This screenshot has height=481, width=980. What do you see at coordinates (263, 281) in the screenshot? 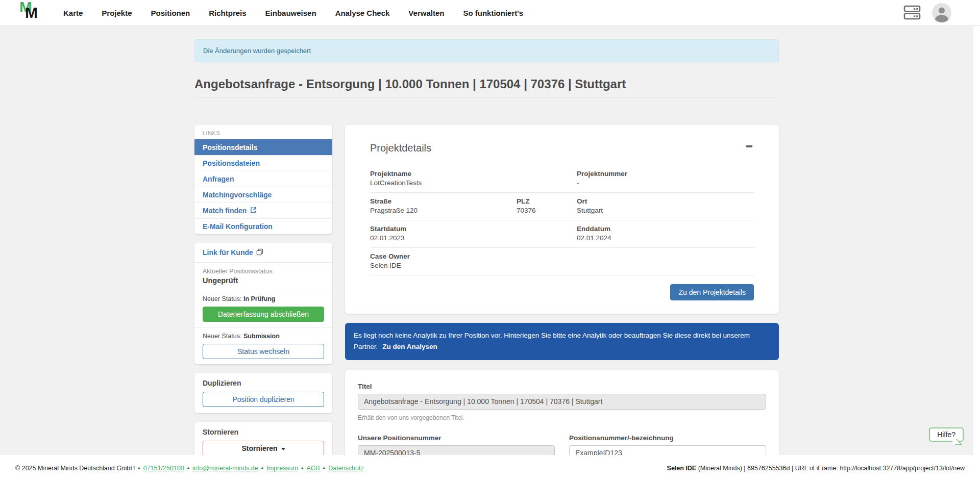
I see `current-status-value: Ungeprüft` at bounding box center [263, 281].